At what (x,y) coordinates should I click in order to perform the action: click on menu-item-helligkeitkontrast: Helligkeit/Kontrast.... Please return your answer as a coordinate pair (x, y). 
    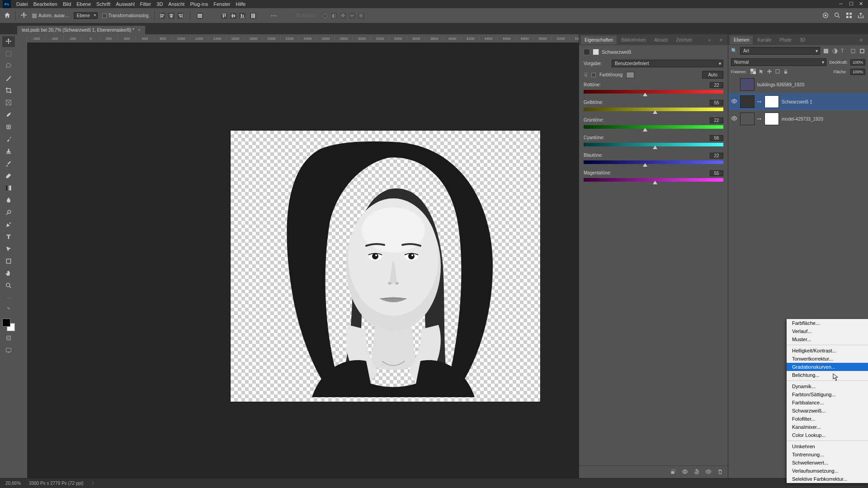
    Looking at the image, I should click on (827, 351).